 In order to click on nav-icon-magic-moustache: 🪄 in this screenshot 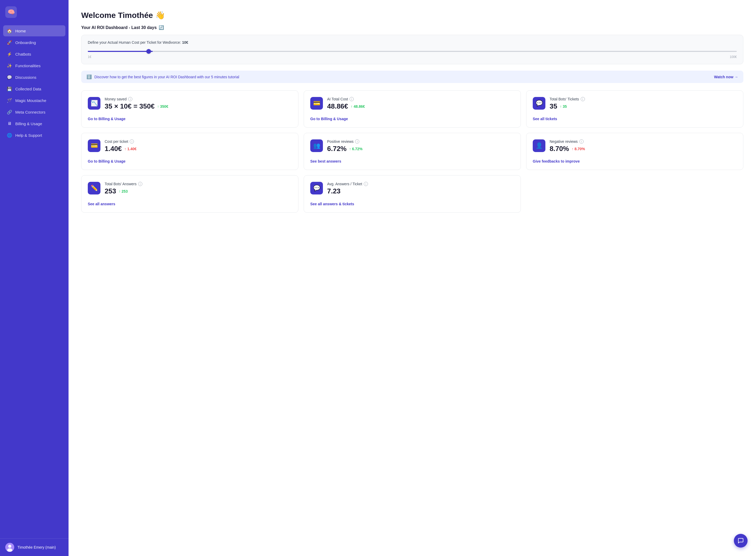, I will do `click(9, 100)`.